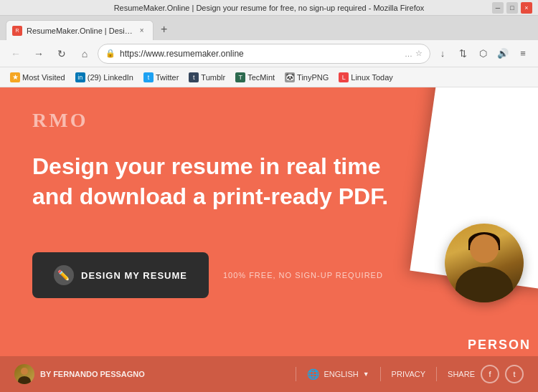 This screenshot has height=392, width=538. What do you see at coordinates (307, 77) in the screenshot?
I see `bookmark-tinypng: 🐼 TinyPNG` at bounding box center [307, 77].